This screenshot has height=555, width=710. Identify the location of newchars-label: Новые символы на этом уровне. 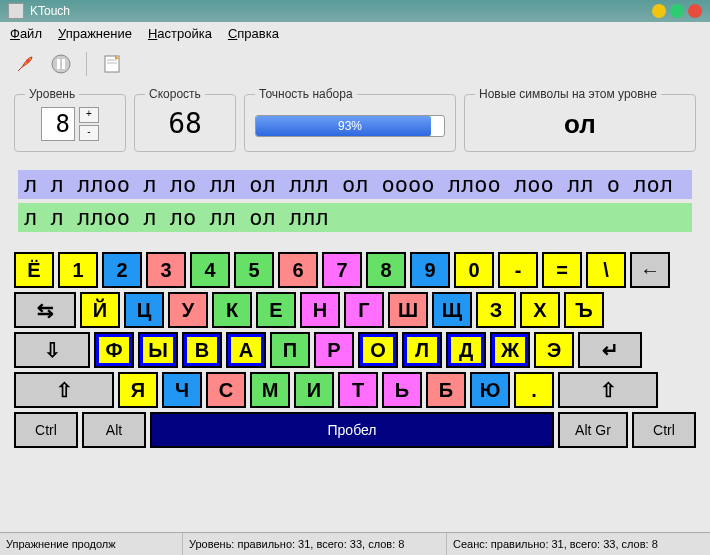
(568, 94).